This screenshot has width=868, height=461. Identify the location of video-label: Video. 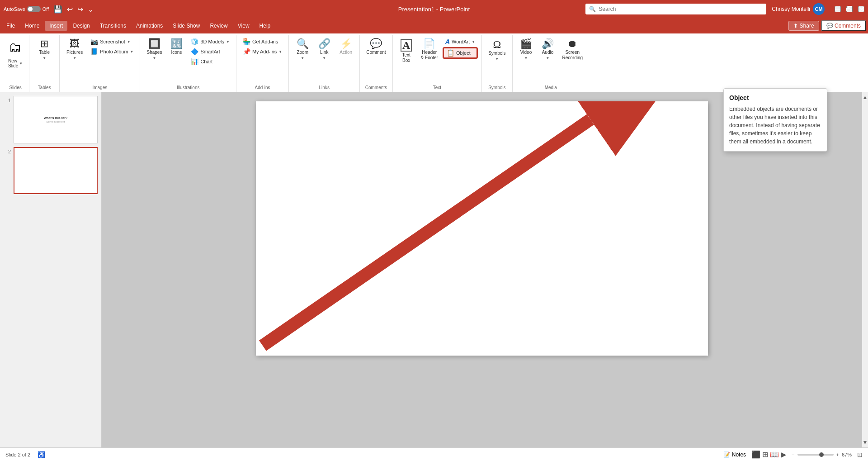
(526, 52).